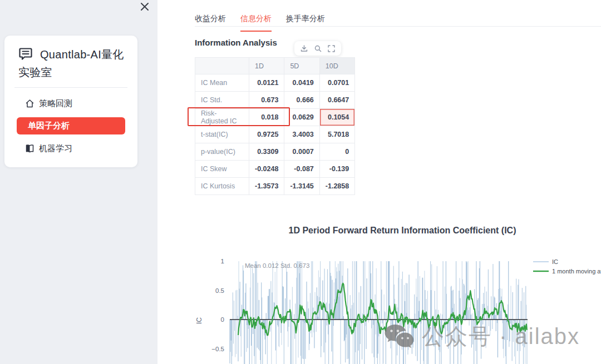 The image size is (601, 364). What do you see at coordinates (223, 261) in the screenshot?
I see `y-tick-label: 1` at bounding box center [223, 261].